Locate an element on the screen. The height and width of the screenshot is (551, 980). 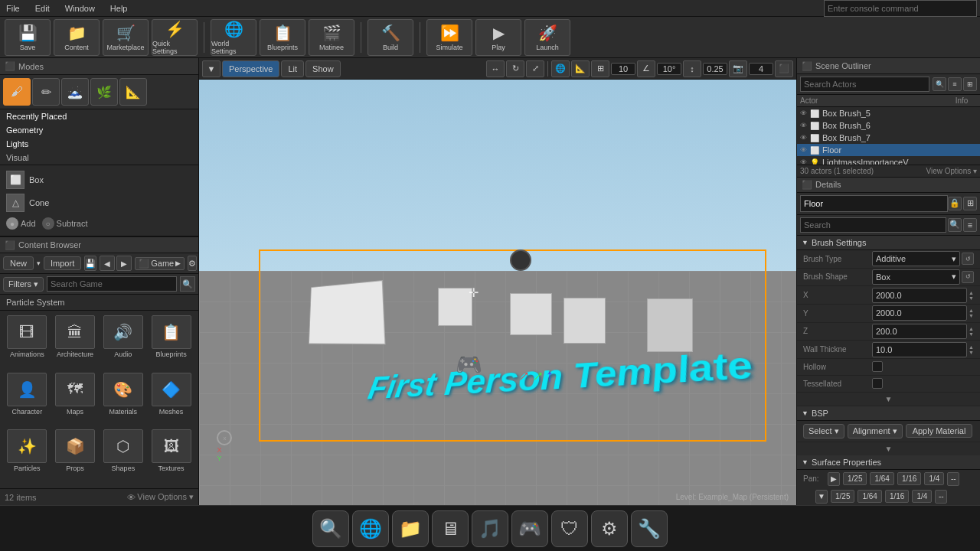
menu-window: Window is located at coordinates (80, 8).